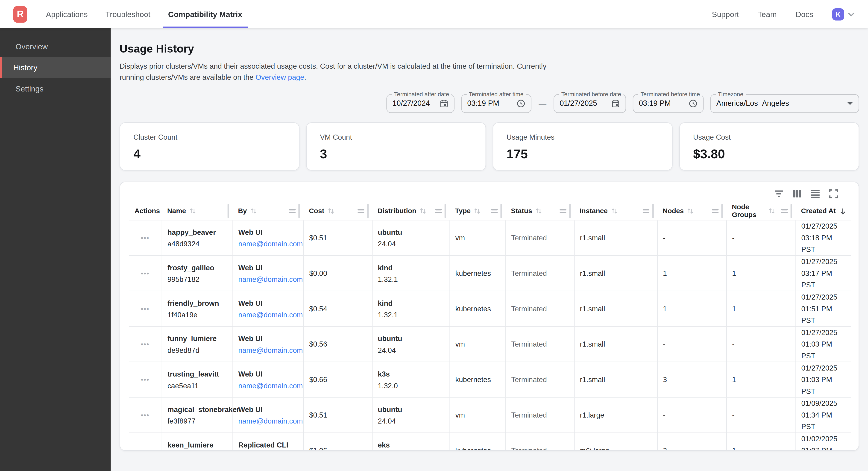 The image size is (868, 471). Describe the element at coordinates (850, 104) in the screenshot. I see `caret-down-icon` at that location.